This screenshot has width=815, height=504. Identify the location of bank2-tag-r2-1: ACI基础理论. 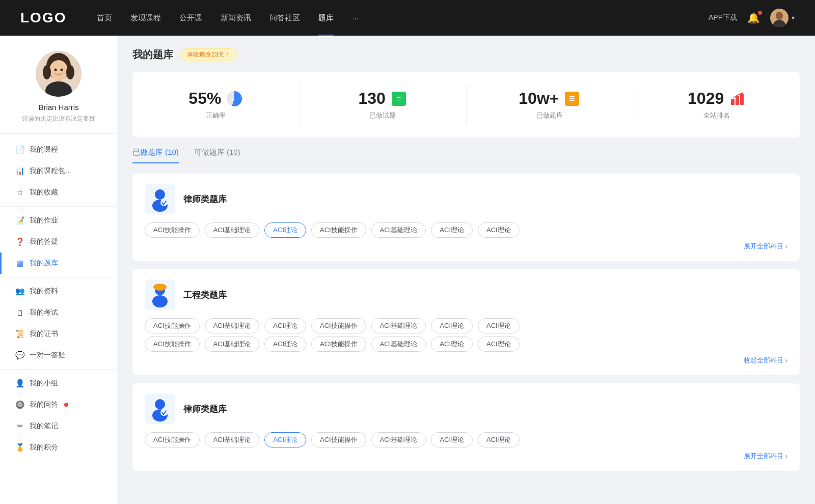
(232, 344).